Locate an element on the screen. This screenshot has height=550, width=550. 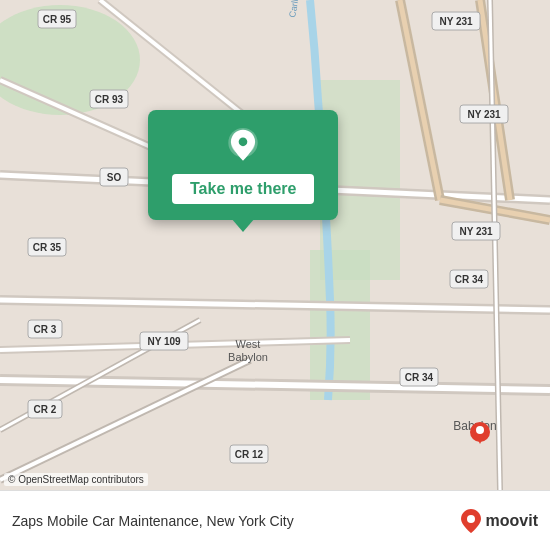
svg-text: West is located at coordinates (248, 344).